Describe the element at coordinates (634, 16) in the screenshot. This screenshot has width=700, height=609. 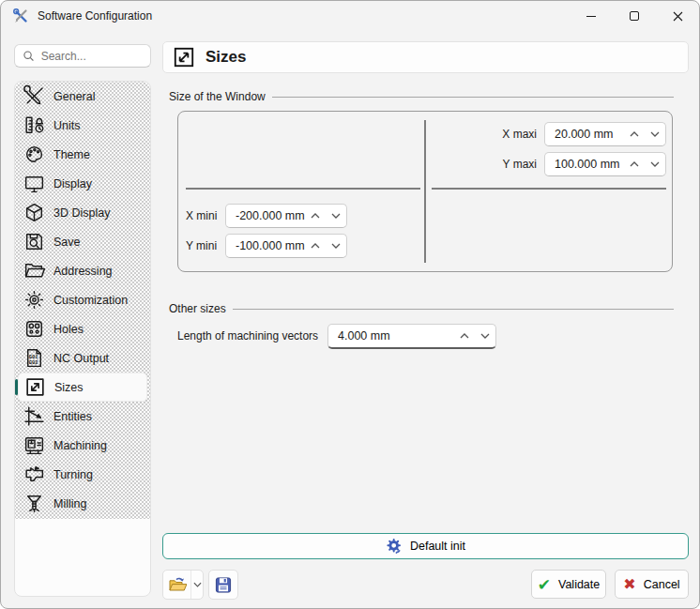
I see `maximize-button` at that location.